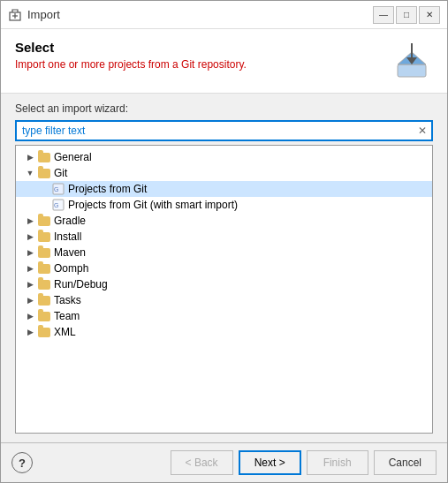  Describe the element at coordinates (67, 300) in the screenshot. I see `tree-label-tasks: Tasks` at that location.